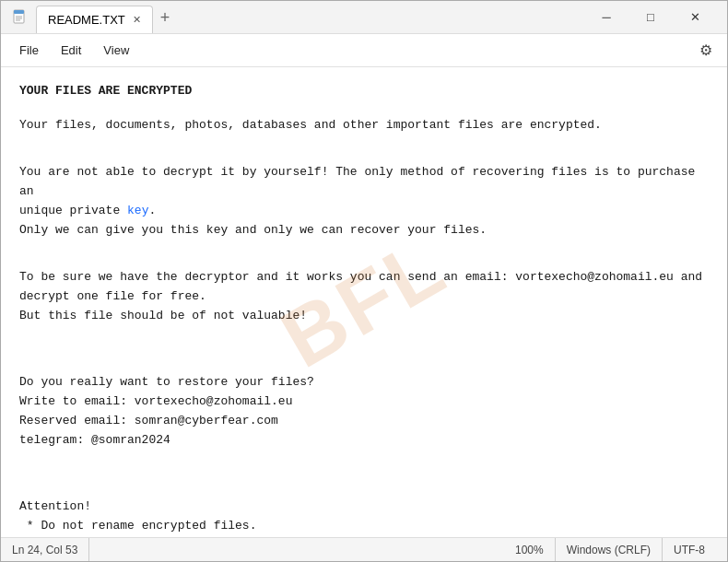 This screenshot has height=562, width=728. Describe the element at coordinates (651, 18) in the screenshot. I see `maximize-button: □` at that location.